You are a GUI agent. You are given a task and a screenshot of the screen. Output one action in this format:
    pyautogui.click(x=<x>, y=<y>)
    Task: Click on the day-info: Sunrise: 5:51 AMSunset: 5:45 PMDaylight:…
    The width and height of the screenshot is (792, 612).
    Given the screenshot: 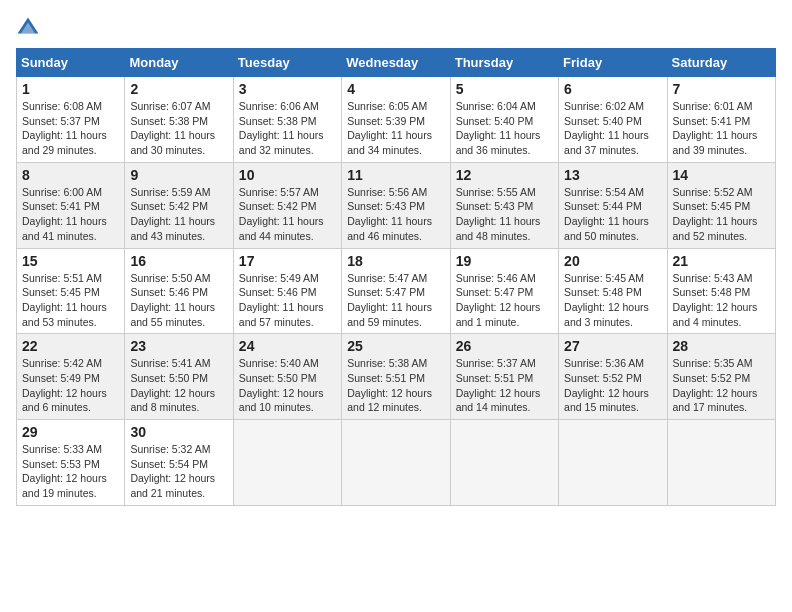 What is the action you would take?
    pyautogui.click(x=70, y=300)
    